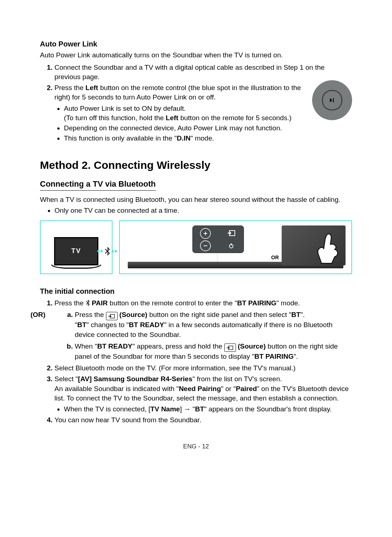 Image resolution: width=392 pixels, height=537 pixels. I want to click on tv-icon: TV •• ••, so click(76, 251).